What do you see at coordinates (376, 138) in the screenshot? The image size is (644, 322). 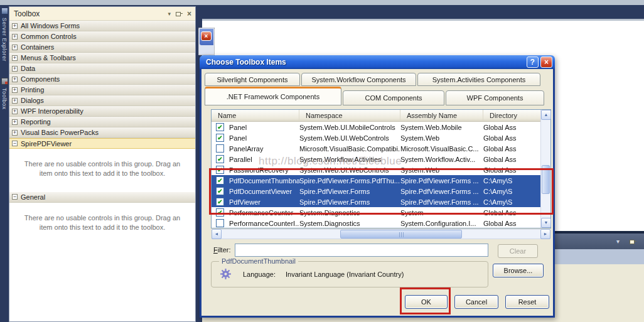 I see `table-row: ✔PanelSystem.Web.UI.WebControlsSystem.We…` at bounding box center [376, 138].